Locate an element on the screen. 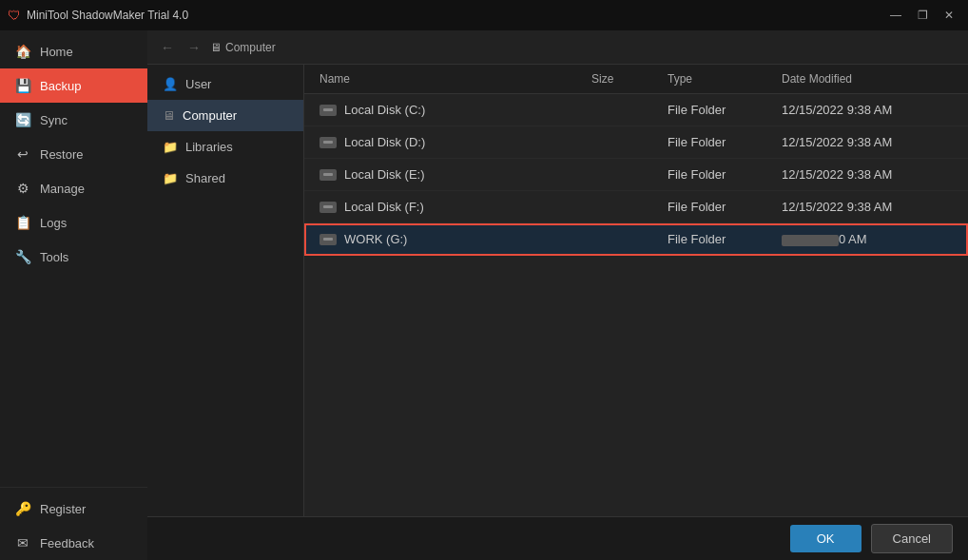 Image resolution: width=968 pixels, height=560 pixels. shared-tree-icon: 📁 is located at coordinates (170, 179).